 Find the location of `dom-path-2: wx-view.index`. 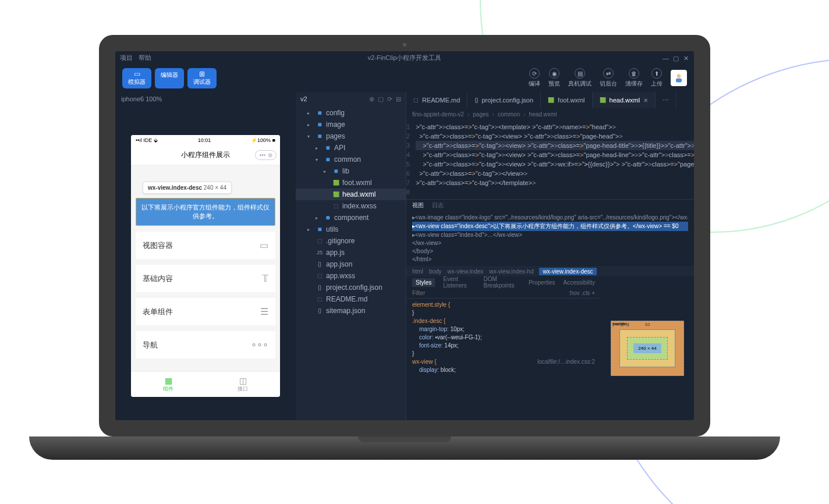

dom-path-2: wx-view.index is located at coordinates (466, 271).